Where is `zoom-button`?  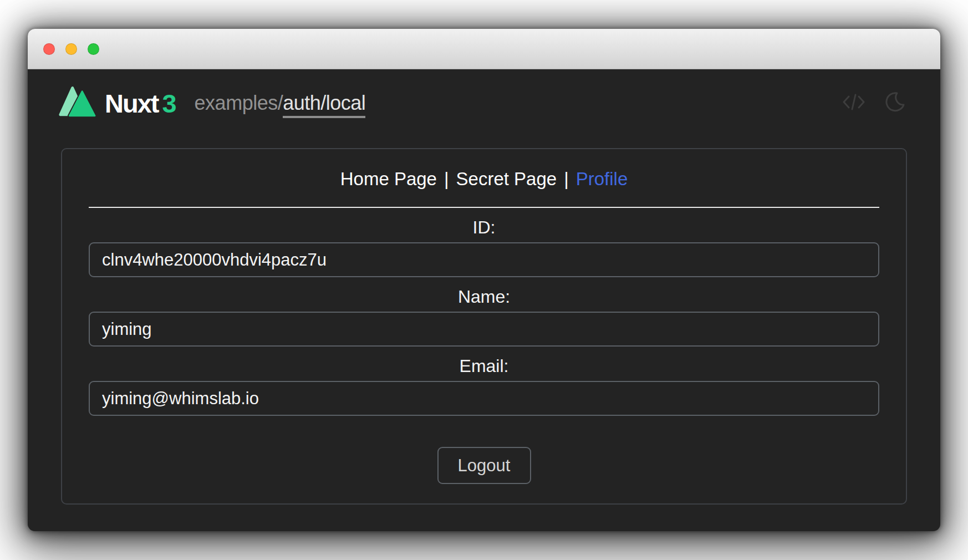
zoom-button is located at coordinates (93, 49).